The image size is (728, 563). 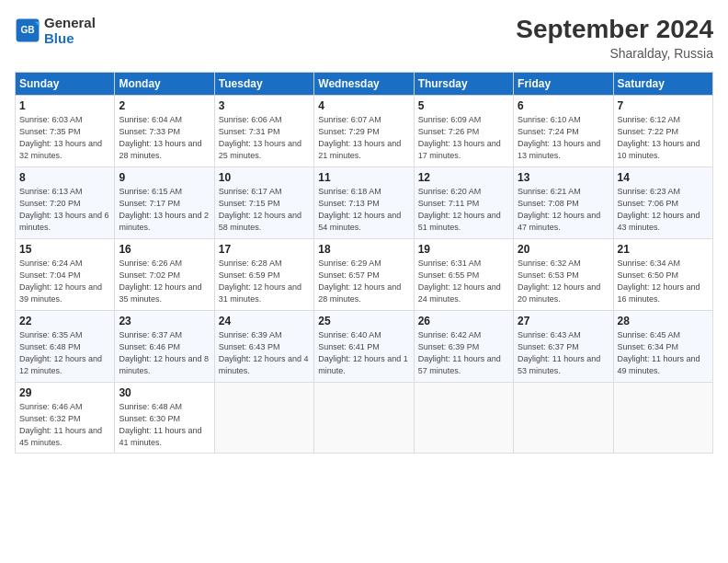 I want to click on day-info: Sunrise: 6:40 AMSunset: 6:41 PMDaylight:…, so click(x=363, y=353).